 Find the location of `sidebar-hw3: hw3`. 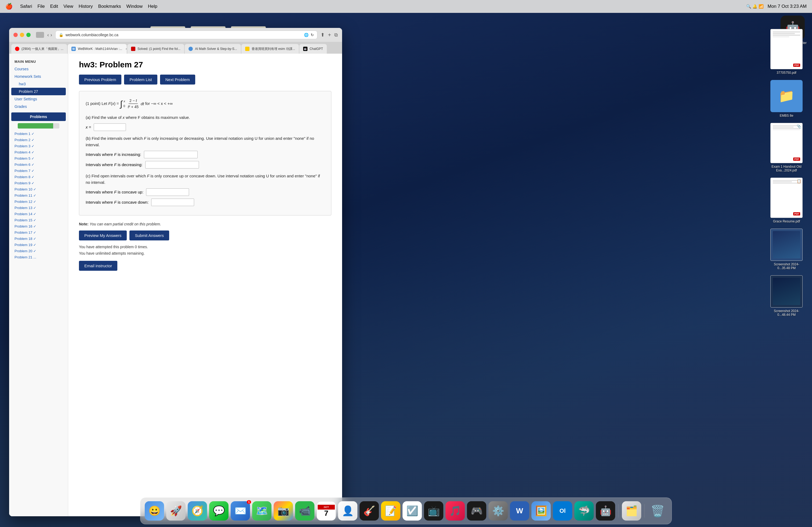

sidebar-hw3: hw3 is located at coordinates (39, 84).